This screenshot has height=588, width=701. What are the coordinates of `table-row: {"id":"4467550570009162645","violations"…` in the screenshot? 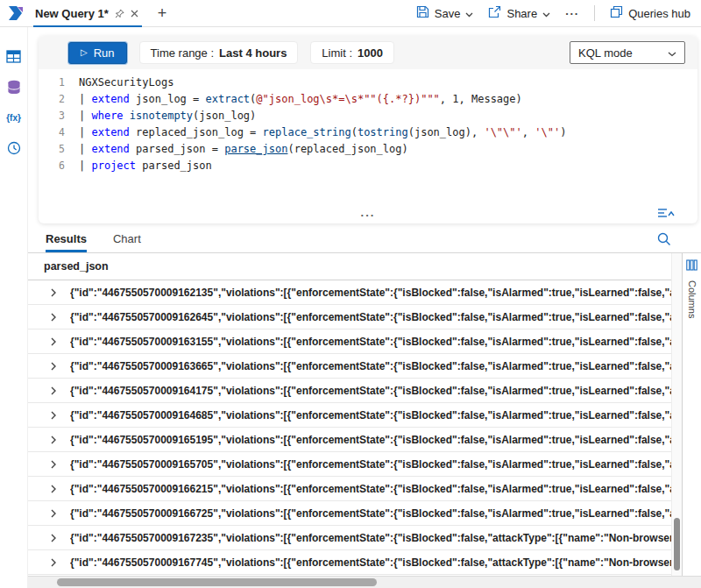 It's located at (350, 317).